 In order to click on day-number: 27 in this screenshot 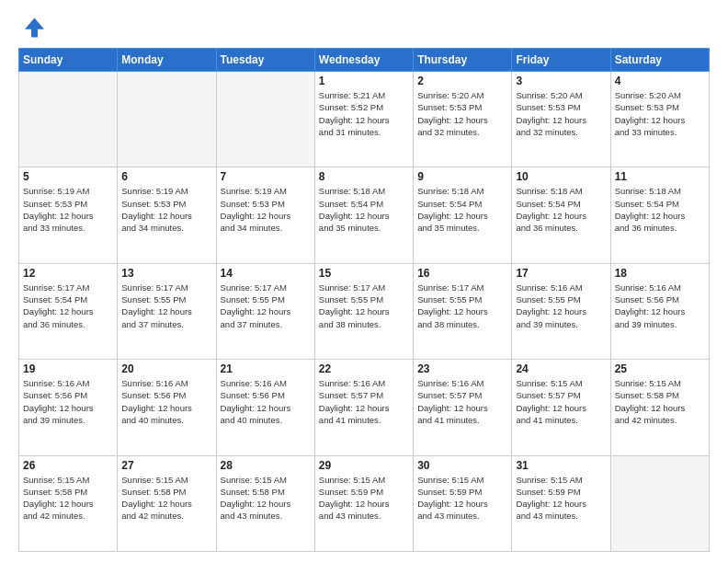, I will do `click(166, 465)`.